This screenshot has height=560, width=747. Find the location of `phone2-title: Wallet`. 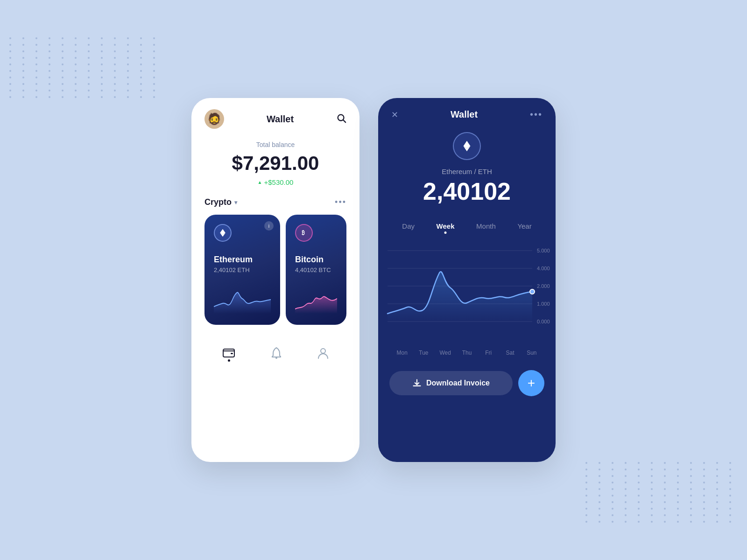

phone2-title: Wallet is located at coordinates (464, 115).